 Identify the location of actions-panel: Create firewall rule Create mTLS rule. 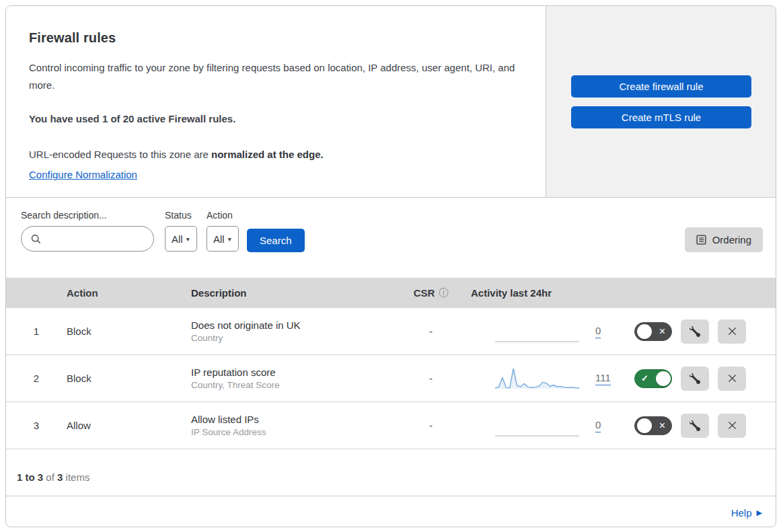
(661, 102).